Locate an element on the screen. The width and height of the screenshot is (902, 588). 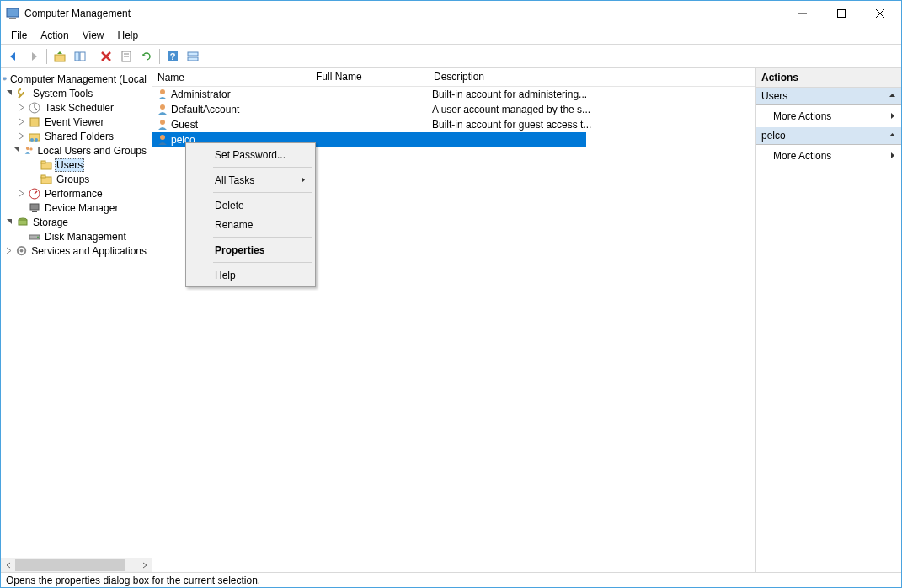
tree-pane: Computer Management (Local System Tools … is located at coordinates (77, 320).